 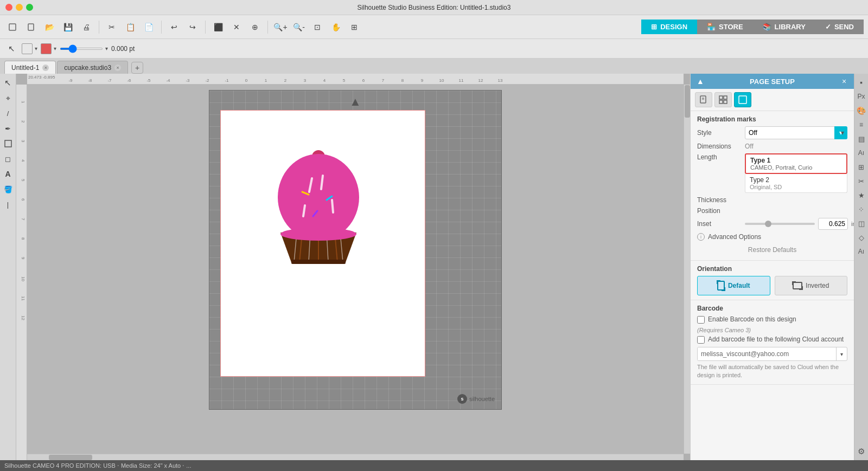 What do you see at coordinates (840, 27) in the screenshot?
I see `send-nav-button: ✓ SEND` at bounding box center [840, 27].